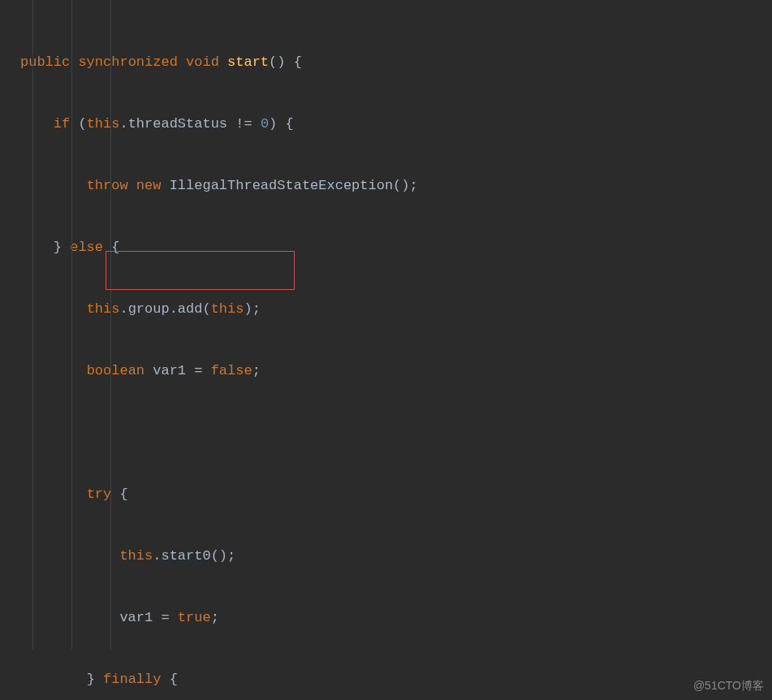 Image resolution: width=772 pixels, height=700 pixels. Describe the element at coordinates (396, 248) in the screenshot. I see `code-line: } else {` at that location.